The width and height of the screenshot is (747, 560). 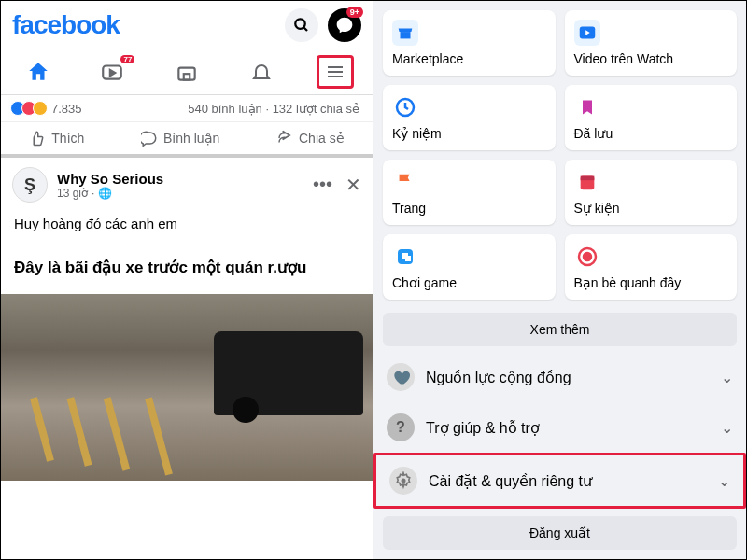 I want to click on tile-memories: Kỷ niệm, so click(x=469, y=118).